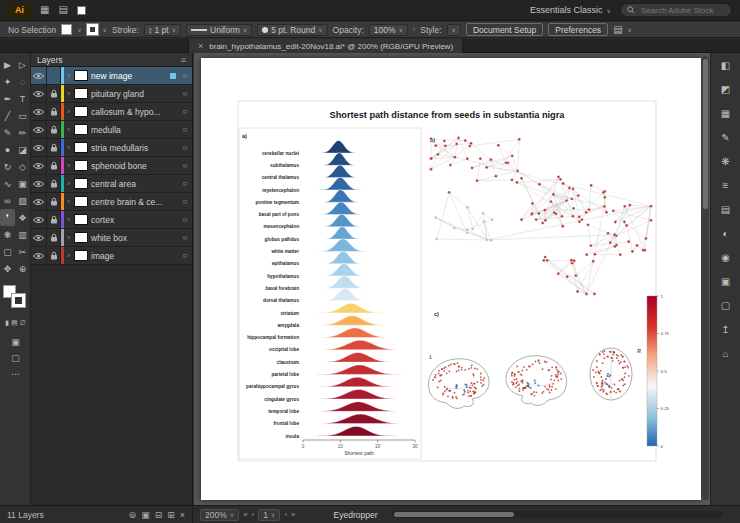 The width and height of the screenshot is (740, 523). Describe the element at coordinates (23, 323) in the screenshot. I see `none-button: ∅` at that location.